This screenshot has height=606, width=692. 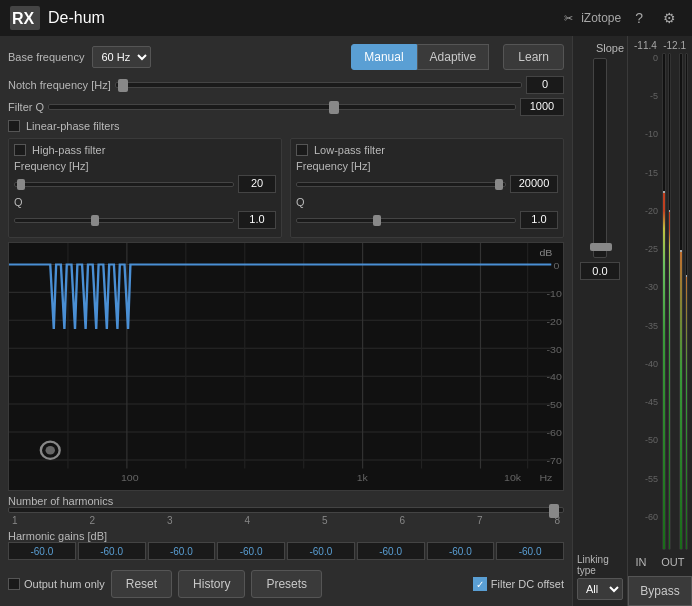 I want to click on lowpass-q-slider, so click(x=406, y=220).